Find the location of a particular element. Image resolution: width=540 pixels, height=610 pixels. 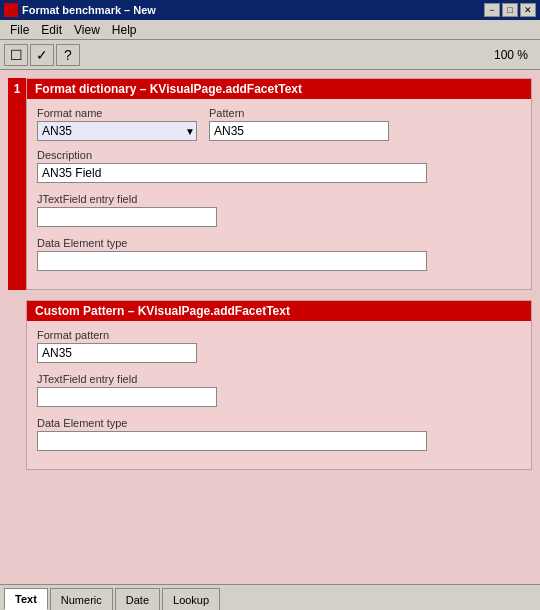

format-pattern-label: Format pattern is located at coordinates (279, 335).